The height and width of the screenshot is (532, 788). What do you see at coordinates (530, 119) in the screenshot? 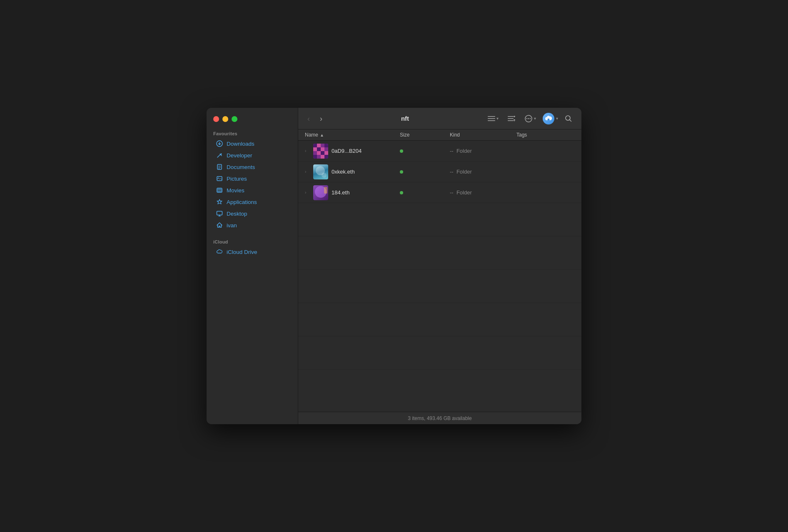
I see `action-button: ▾` at bounding box center [530, 119].